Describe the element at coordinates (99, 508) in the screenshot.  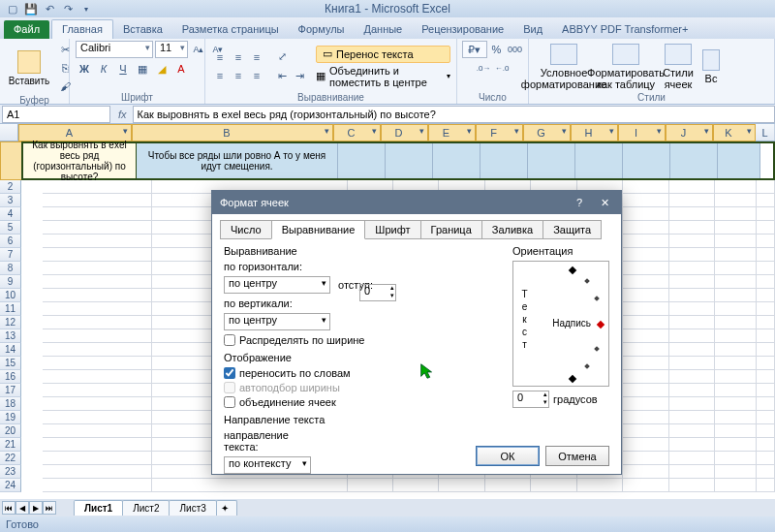
I see `sheet-tab-1: Лист1` at that location.